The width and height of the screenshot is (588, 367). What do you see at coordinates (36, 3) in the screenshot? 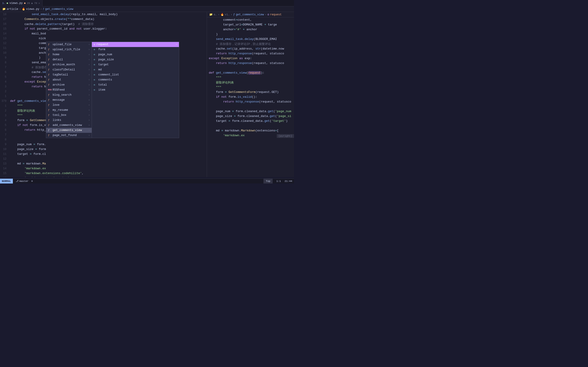
I see `tab-num2: 78` at bounding box center [36, 3].